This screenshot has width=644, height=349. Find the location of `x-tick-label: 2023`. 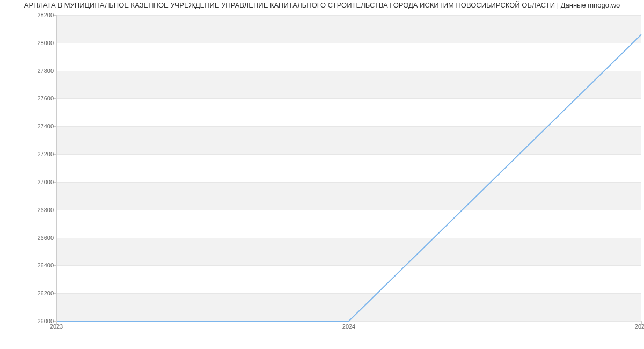

x-tick-label: 2023 is located at coordinates (56, 326).